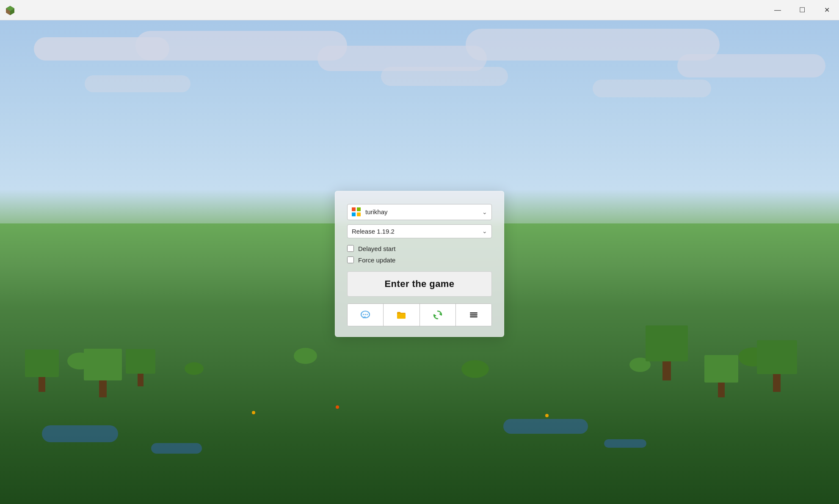 This screenshot has width=839, height=504. What do you see at coordinates (366, 315) in the screenshot?
I see `chat-button` at bounding box center [366, 315].